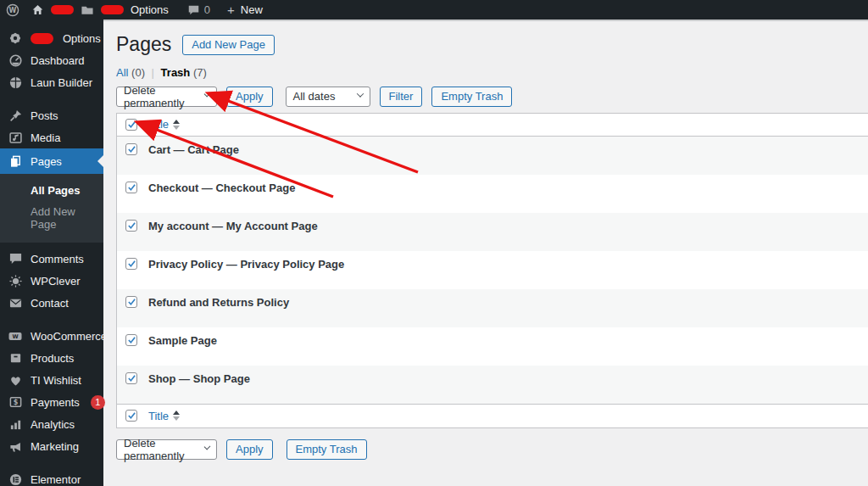 Image resolution: width=868 pixels, height=486 pixels. What do you see at coordinates (15, 82) in the screenshot?
I see `builder-globe-icon` at bounding box center [15, 82].